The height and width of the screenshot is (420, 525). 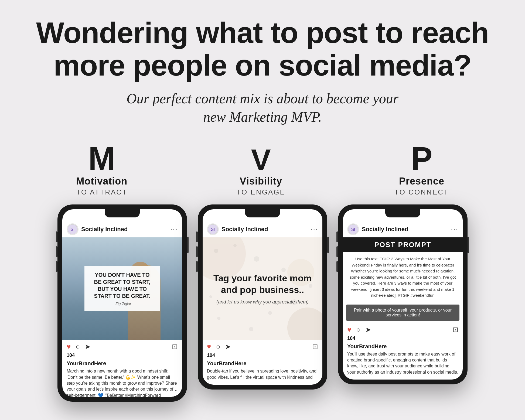 What do you see at coordinates (262, 49) in the screenshot?
I see `main-headline: Wondering what to post to reach more peo…` at bounding box center [262, 49].